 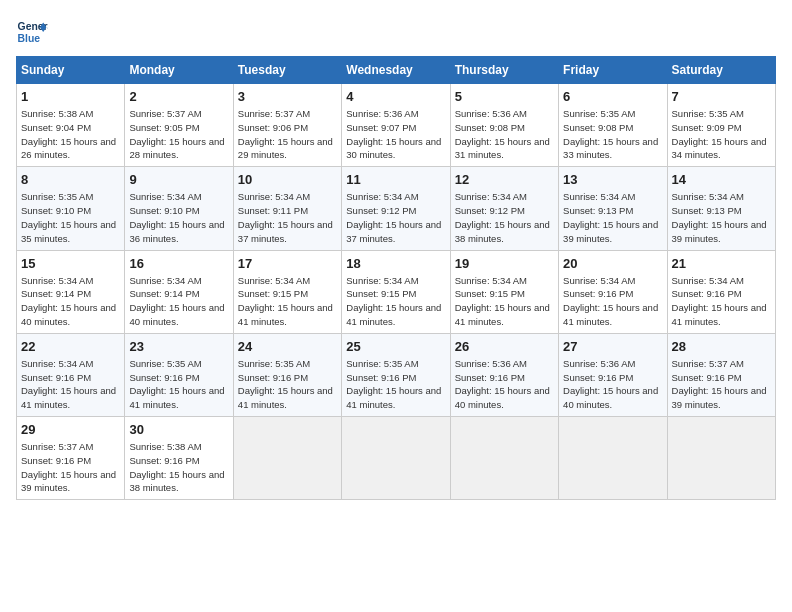 I want to click on day-number: 28, so click(x=722, y=347).